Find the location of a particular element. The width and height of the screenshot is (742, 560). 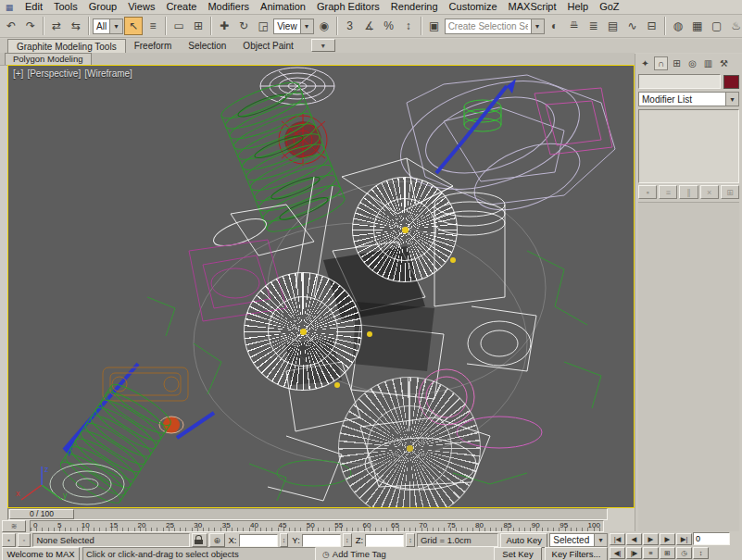

ribbon-tab-1: Freeform is located at coordinates (154, 46).